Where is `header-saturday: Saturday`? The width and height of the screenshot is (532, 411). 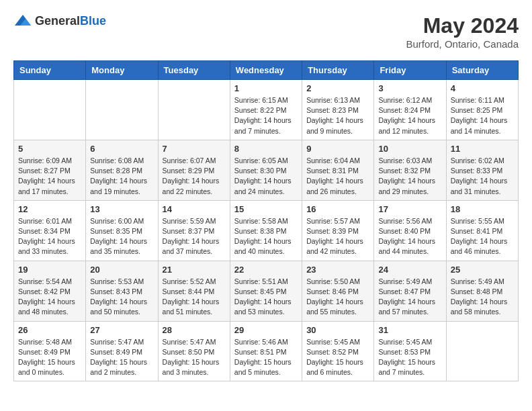
header-saturday: Saturday is located at coordinates (482, 71).